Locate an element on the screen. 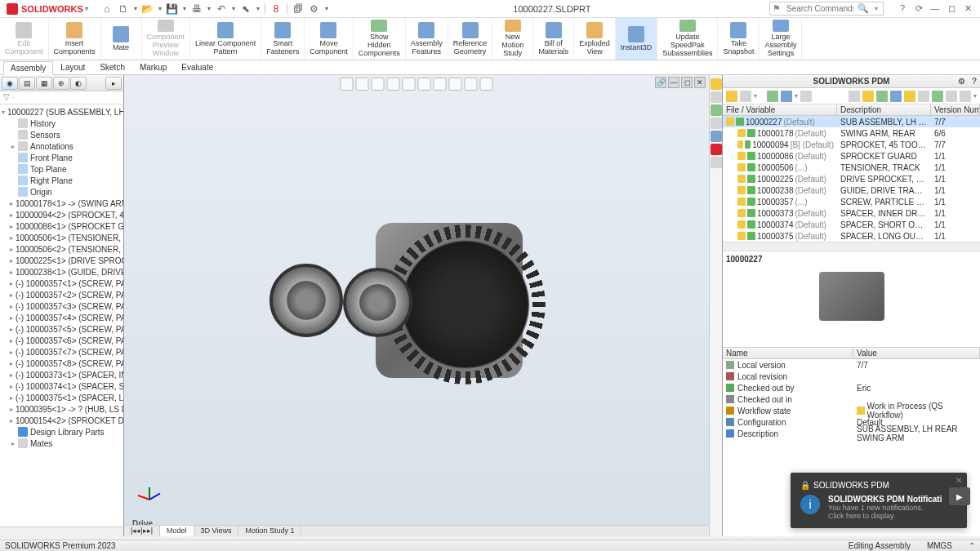  tab-sketch: Sketch is located at coordinates (113, 67).